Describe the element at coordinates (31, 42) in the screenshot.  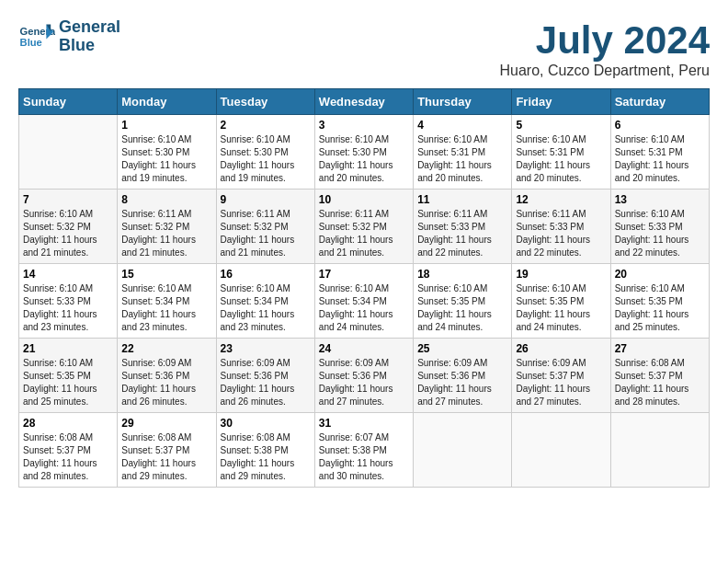
I see `svg-text: Blue` at that location.